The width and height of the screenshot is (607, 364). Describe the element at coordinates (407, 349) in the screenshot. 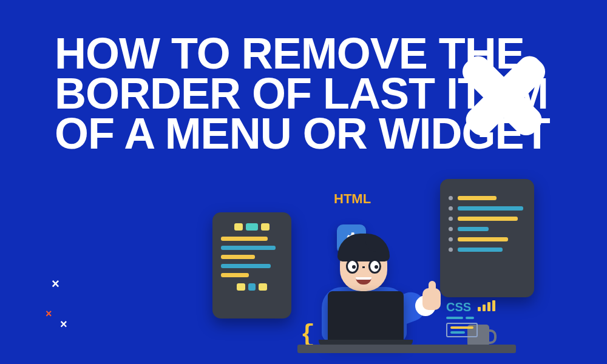

I see `desk` at that location.